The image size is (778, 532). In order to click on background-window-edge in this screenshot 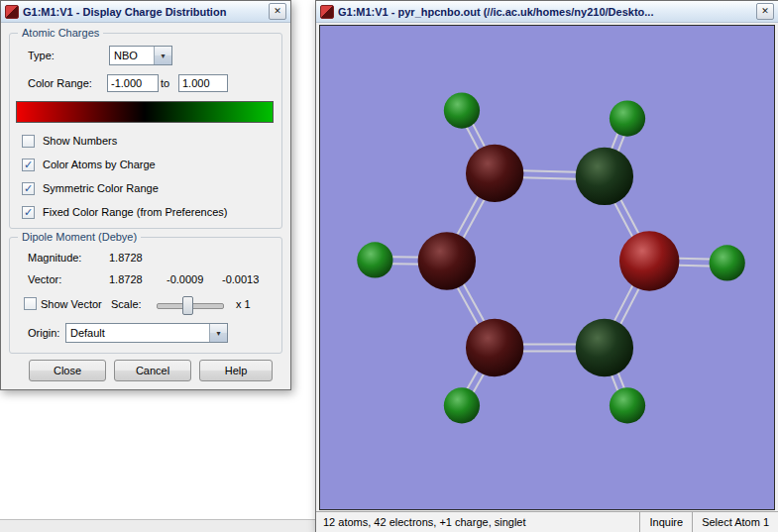, I will do `click(158, 525)`.